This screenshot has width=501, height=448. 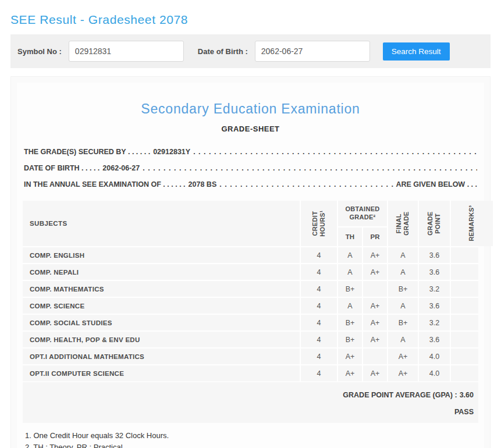 I want to click on cell-subject: COMP. ENGLISH, so click(x=161, y=255).